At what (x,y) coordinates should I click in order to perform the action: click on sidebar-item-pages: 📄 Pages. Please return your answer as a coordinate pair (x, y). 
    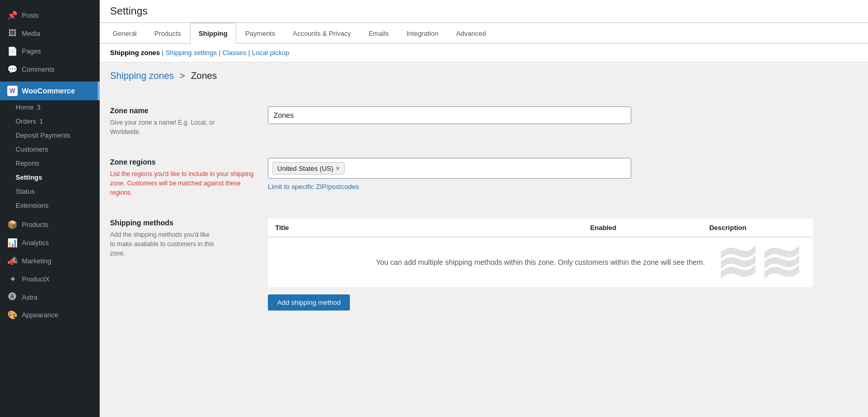
    Looking at the image, I should click on (50, 51).